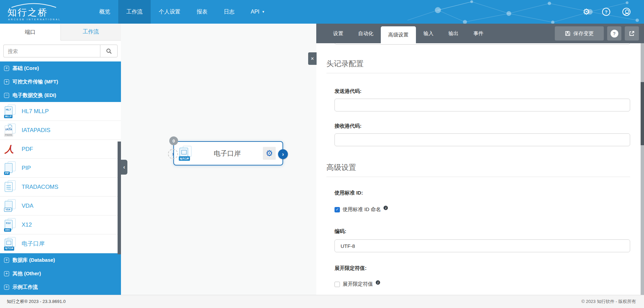 The height and width of the screenshot is (308, 644). I want to click on sidebar-search, so click(60, 51).